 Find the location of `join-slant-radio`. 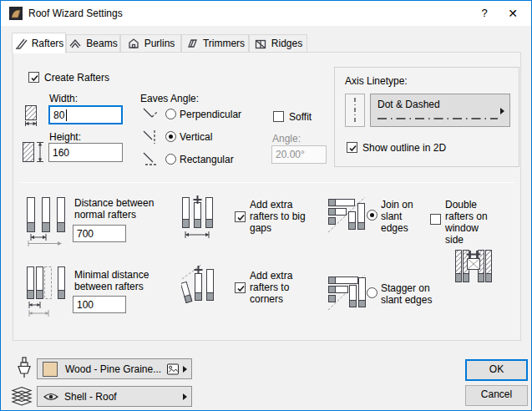

join-slant-radio is located at coordinates (372, 216).